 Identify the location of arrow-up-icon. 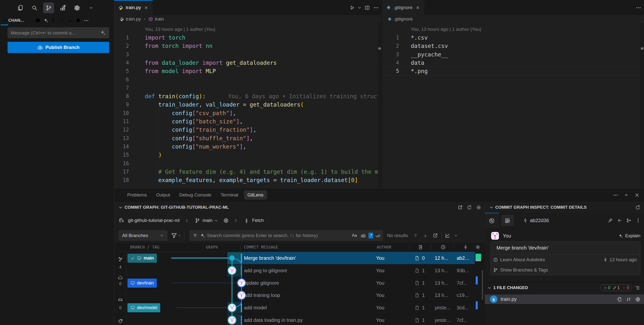
(416, 236).